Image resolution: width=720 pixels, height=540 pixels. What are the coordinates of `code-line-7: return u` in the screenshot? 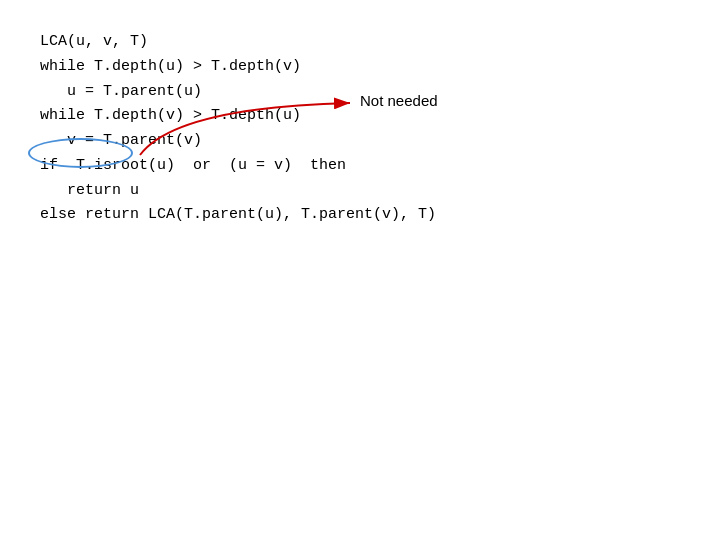 It's located at (360, 192).